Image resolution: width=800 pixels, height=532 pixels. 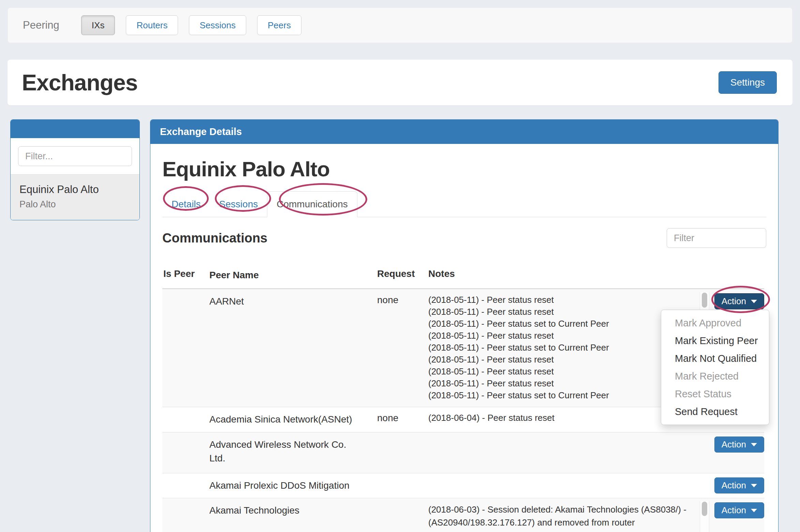 I want to click on note-line: (2018-06-04) - Peer status reset, so click(x=564, y=418).